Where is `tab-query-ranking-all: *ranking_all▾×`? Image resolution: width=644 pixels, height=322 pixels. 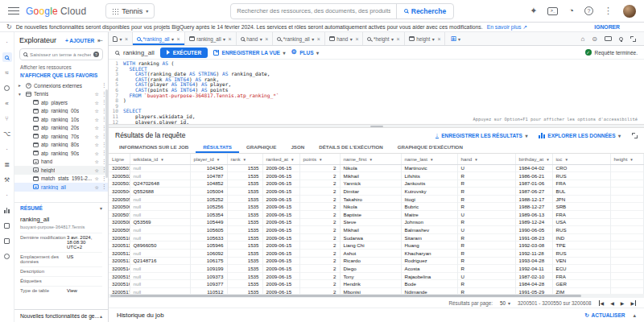
tab-query-ranking-all: *ranking_all▾× is located at coordinates (159, 39).